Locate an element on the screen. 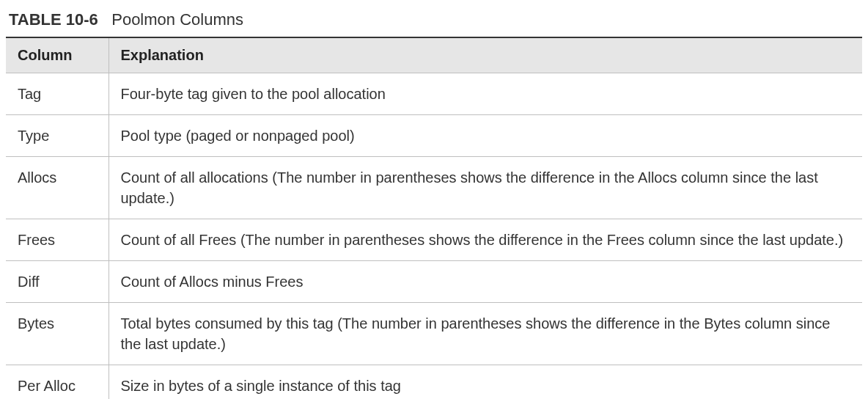 Image resolution: width=868 pixels, height=399 pixels. table-row: Type Pool type (paged or nonpaged pool) is located at coordinates (434, 136).